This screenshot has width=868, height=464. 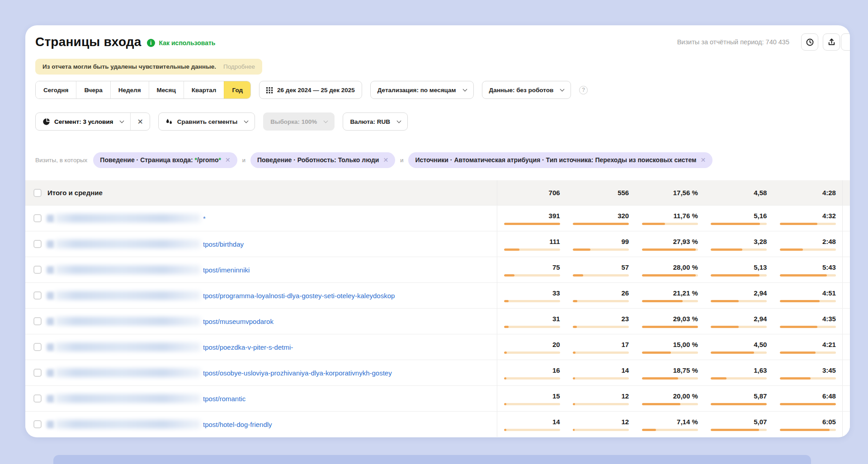 What do you see at coordinates (532, 373) in the screenshot?
I see `visits-cell: 16` at bounding box center [532, 373].